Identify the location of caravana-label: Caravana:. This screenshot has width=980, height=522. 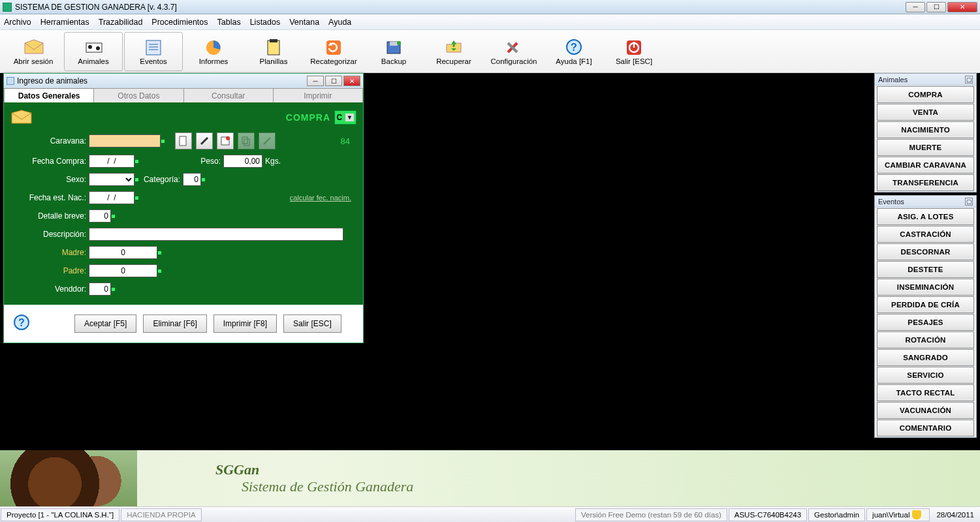
(50, 141).